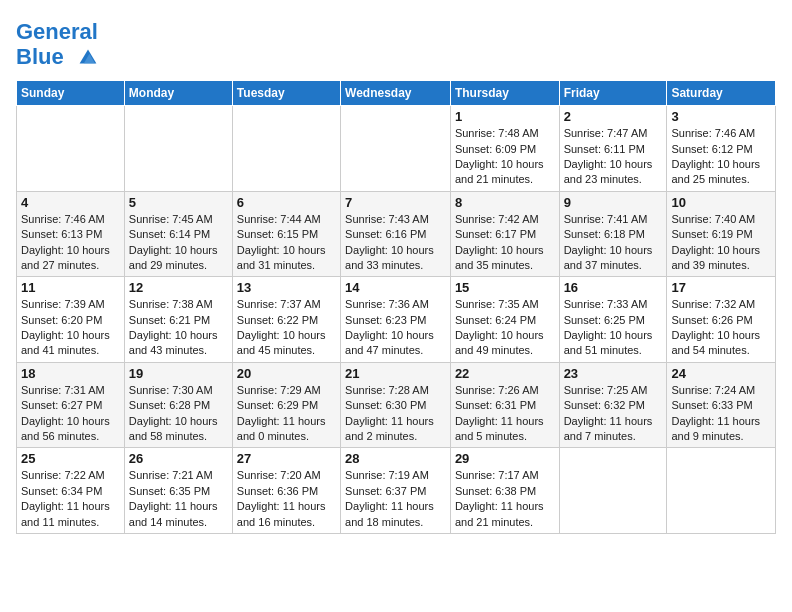 Image resolution: width=792 pixels, height=612 pixels. Describe the element at coordinates (712, 234) in the screenshot. I see `sunset-text: Sunset: 6:19 PM` at that location.